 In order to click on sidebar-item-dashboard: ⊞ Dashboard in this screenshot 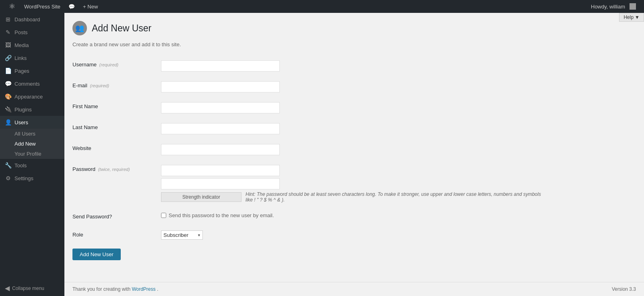, I will do `click(32, 19)`.